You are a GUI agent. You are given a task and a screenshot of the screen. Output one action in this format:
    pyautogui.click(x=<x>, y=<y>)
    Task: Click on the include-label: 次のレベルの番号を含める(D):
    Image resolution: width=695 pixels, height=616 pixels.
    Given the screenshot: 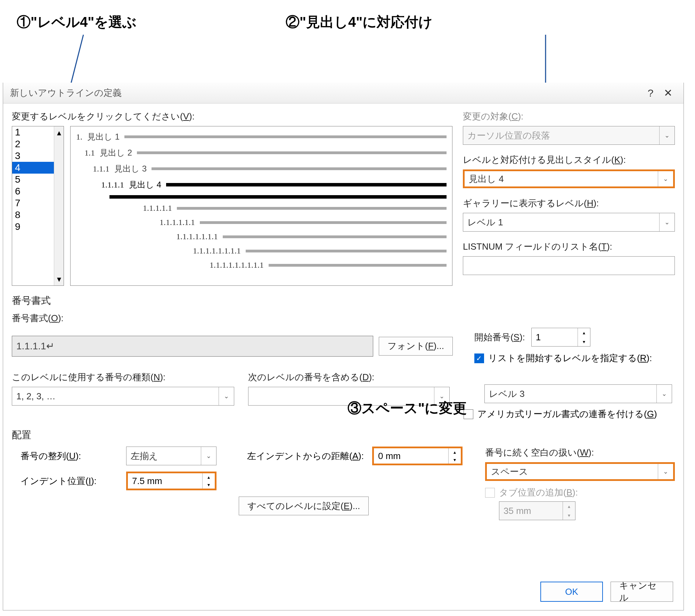 What is the action you would take?
    pyautogui.click(x=349, y=377)
    